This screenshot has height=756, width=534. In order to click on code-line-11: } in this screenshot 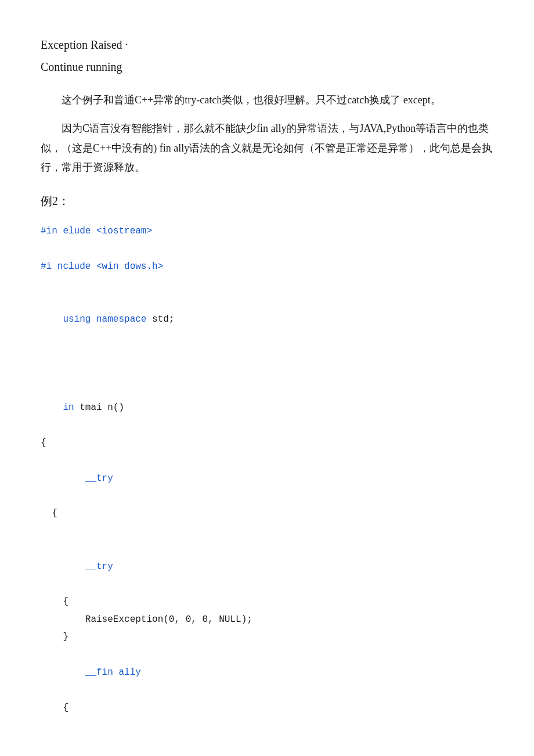, I will do `click(267, 637)`.